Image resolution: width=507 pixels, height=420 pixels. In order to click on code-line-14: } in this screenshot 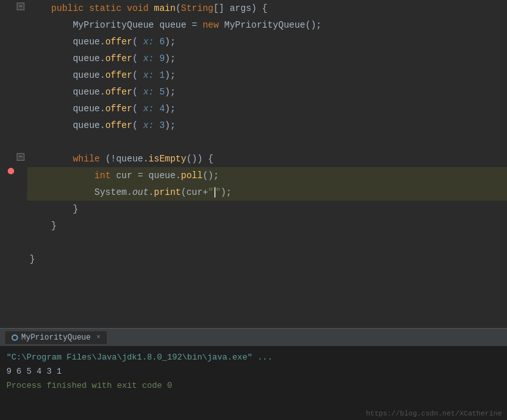, I will do `click(267, 226)`.